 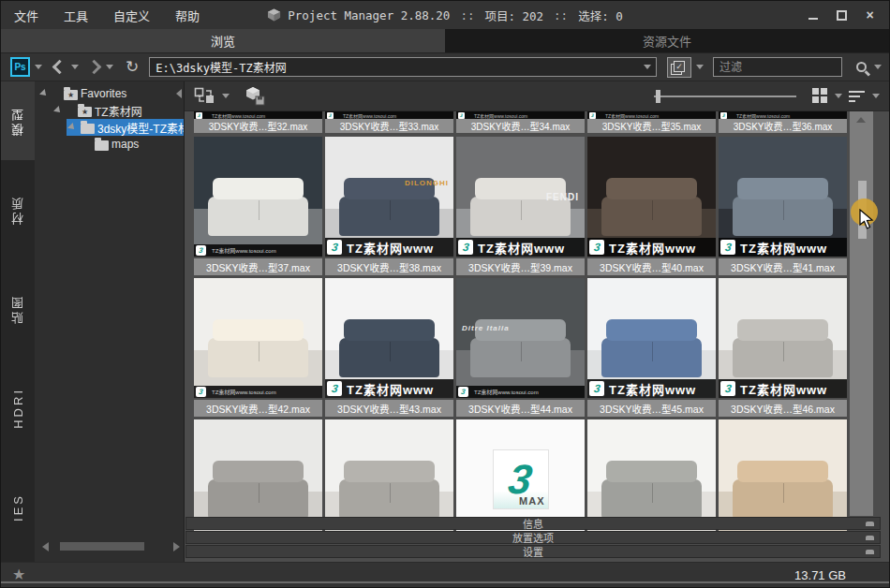 What do you see at coordinates (111, 547) in the screenshot?
I see `tree-horizontal-scrollbar` at bounding box center [111, 547].